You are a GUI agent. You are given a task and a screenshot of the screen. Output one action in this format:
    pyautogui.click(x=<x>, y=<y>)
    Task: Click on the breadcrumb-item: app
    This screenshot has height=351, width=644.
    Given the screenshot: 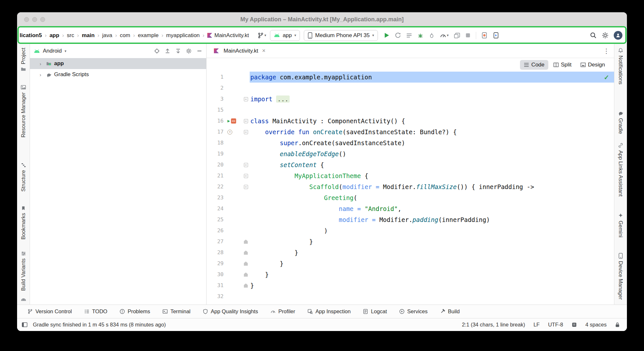 What is the action you would take?
    pyautogui.click(x=51, y=35)
    